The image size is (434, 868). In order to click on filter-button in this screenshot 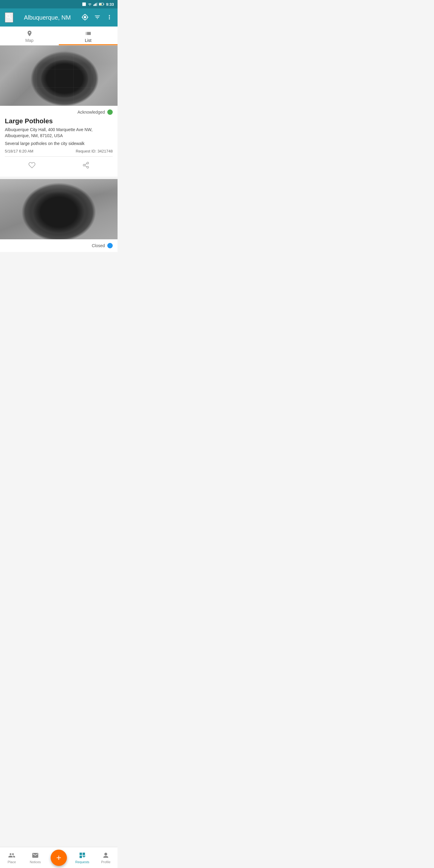, I will do `click(97, 18)`.